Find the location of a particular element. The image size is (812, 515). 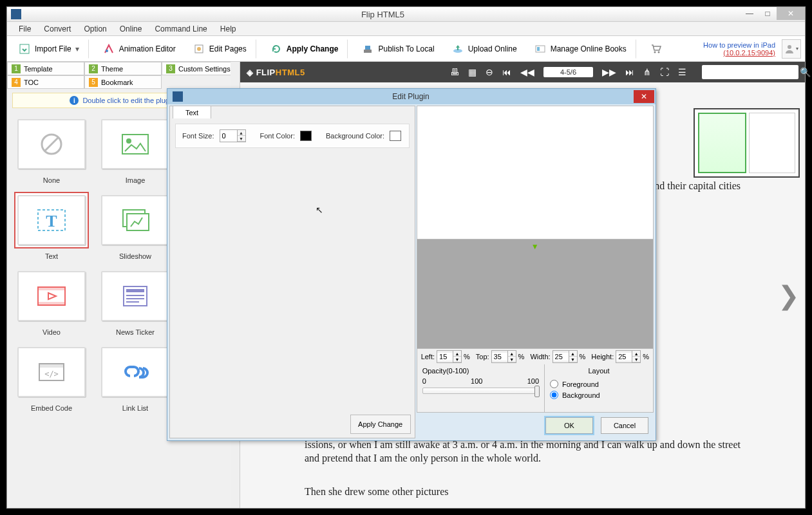

last-page-icon: ⏭ is located at coordinates (630, 72).